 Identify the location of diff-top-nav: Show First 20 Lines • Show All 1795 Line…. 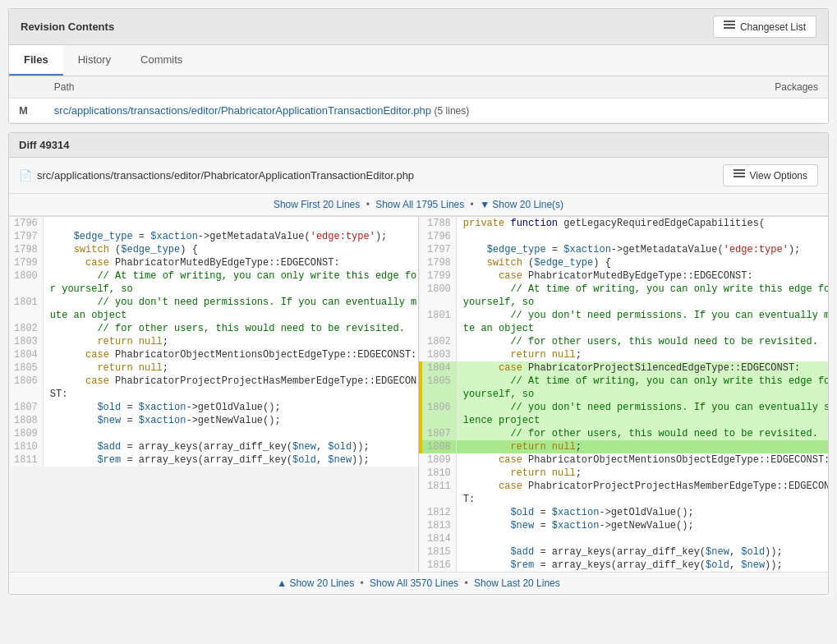
(419, 205).